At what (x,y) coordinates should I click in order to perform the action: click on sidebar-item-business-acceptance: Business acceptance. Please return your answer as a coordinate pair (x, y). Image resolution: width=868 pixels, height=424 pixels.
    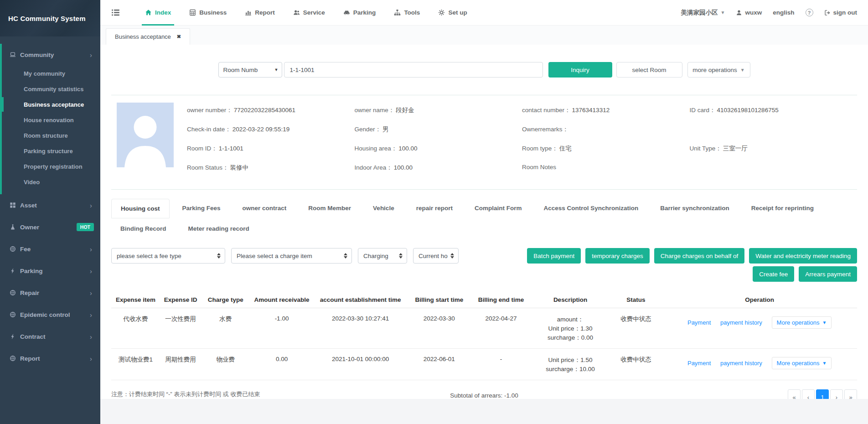
    Looking at the image, I should click on (50, 104).